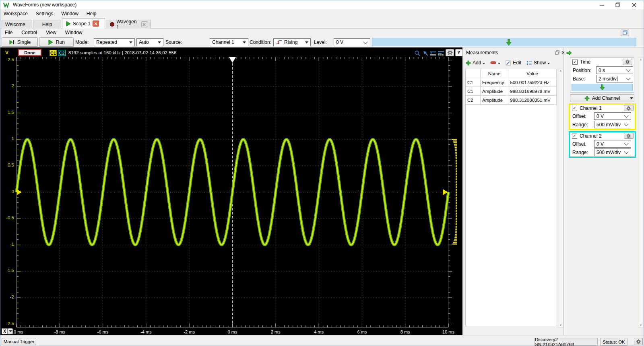 This screenshot has height=346, width=644. What do you see at coordinates (613, 116) in the screenshot?
I see `channel1-offset-input: 0 V` at bounding box center [613, 116].